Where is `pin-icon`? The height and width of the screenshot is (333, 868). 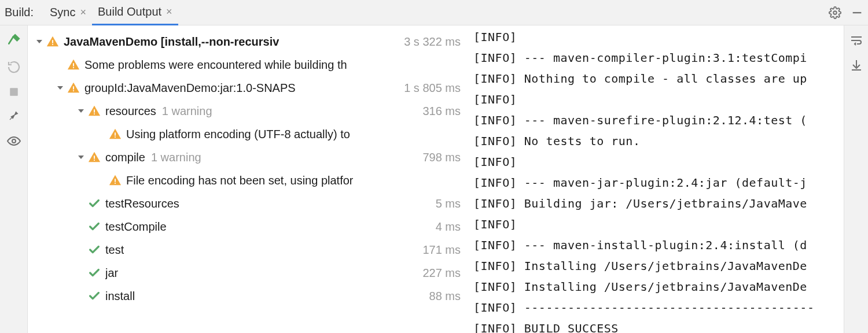 pin-icon is located at coordinates (14, 116).